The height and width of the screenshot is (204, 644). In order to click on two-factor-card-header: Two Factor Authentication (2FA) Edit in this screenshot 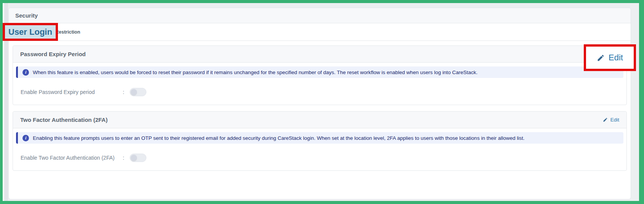, I will do `click(320, 120)`.